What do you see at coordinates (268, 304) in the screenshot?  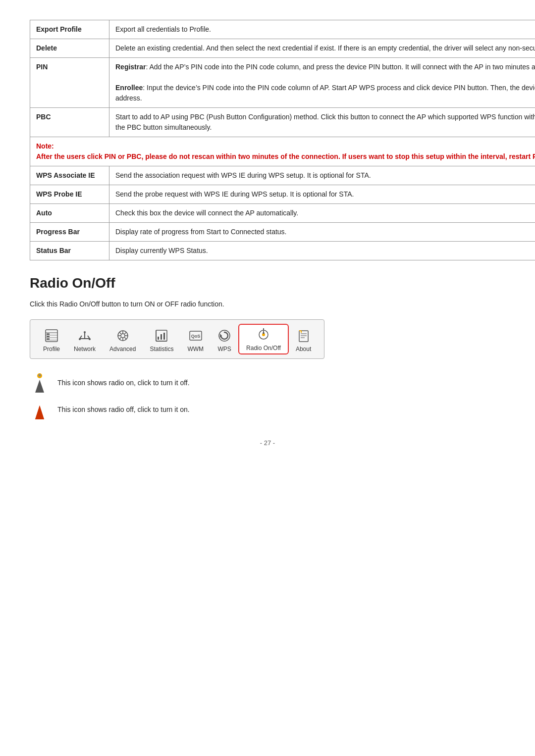 I see `section-intro: Click this Radio On/Off button to turn O…` at bounding box center [268, 304].